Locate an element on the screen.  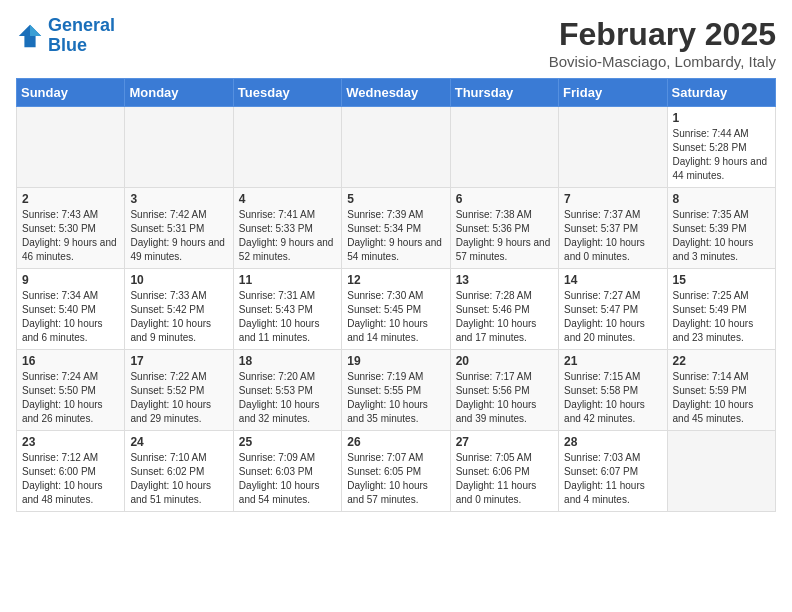
logo: General Blue is located at coordinates (66, 36).